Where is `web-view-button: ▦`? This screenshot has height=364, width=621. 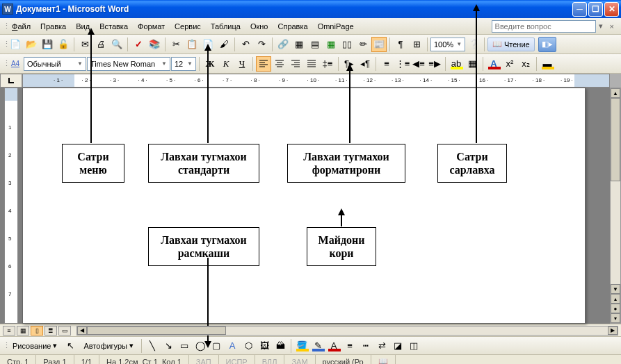 web-view-button: ▦ is located at coordinates (23, 331).